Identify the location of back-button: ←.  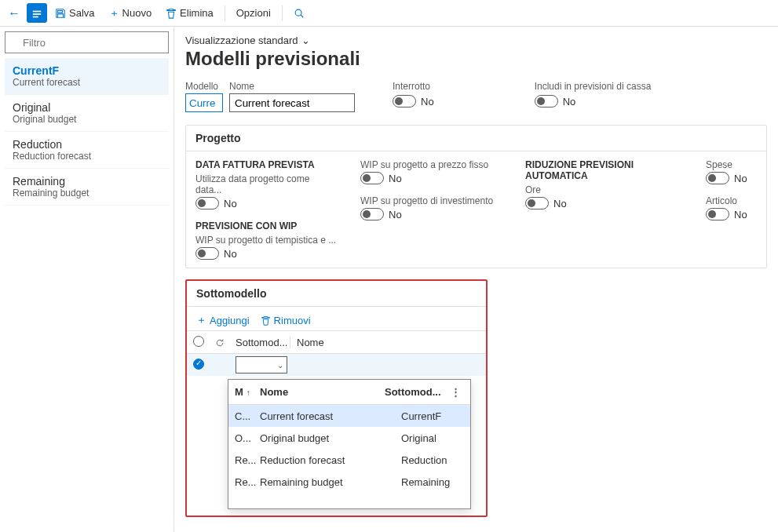
(14, 13).